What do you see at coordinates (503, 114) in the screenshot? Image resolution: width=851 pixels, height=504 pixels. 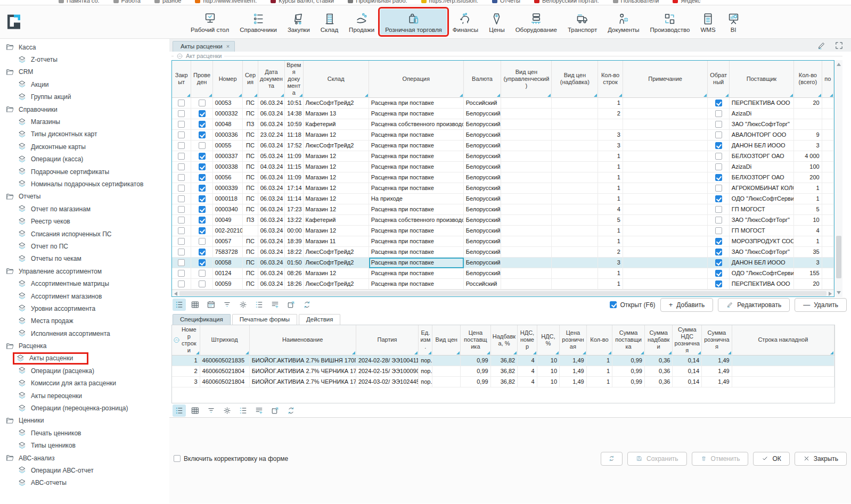 I see `table-row: 0000332ПС06.03.2414:38Магазин 13Расценка…` at bounding box center [503, 114].